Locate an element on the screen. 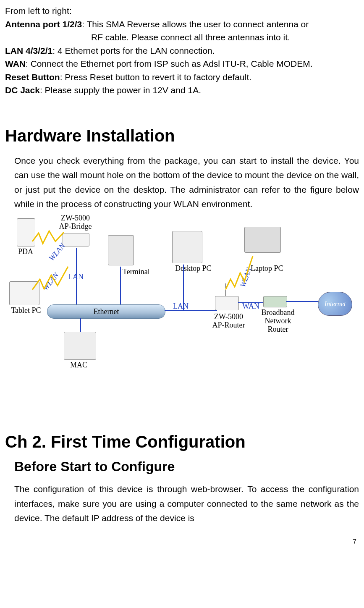 The image size is (364, 608). terminal-label: Terminal is located at coordinates (136, 272).